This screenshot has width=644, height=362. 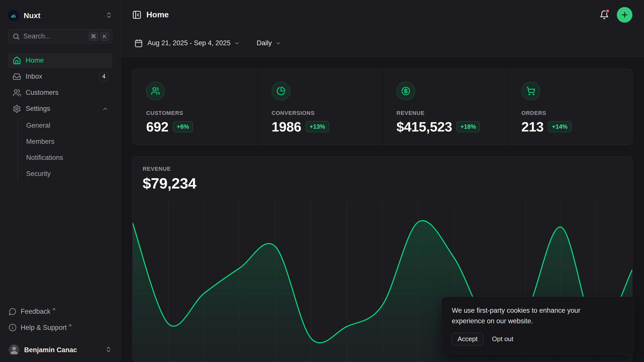 What do you see at coordinates (187, 43) in the screenshot?
I see `date-range-picker: Aug 21, 2025 - Sep 4, 2025` at bounding box center [187, 43].